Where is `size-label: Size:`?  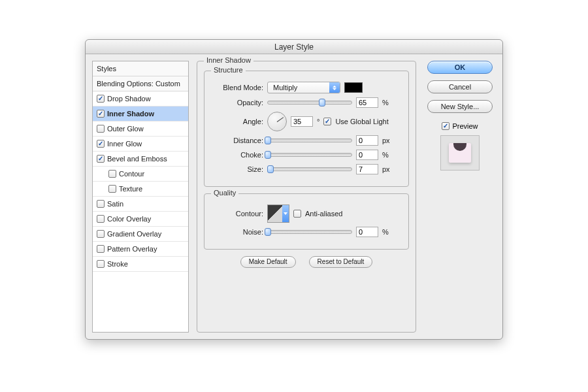
size-label: Size: is located at coordinates (238, 169).